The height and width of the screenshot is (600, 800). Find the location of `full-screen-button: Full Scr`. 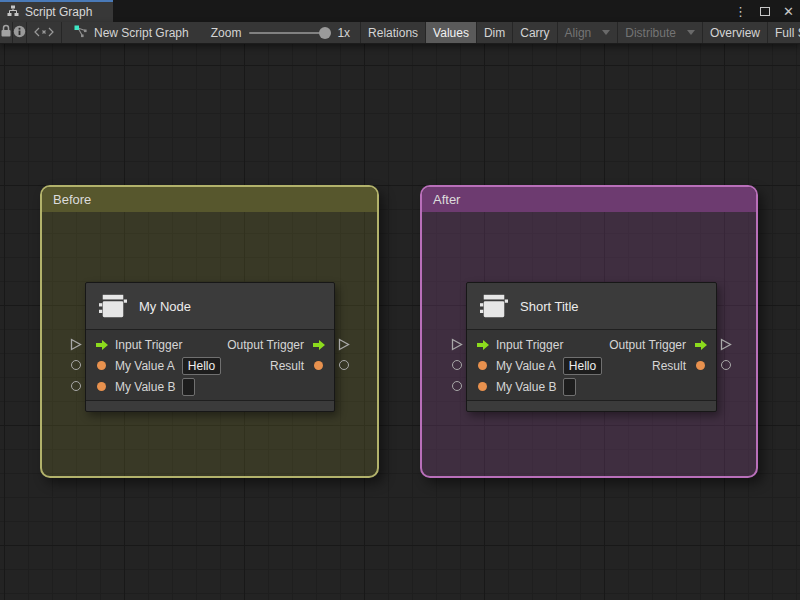

full-screen-button: Full Scr is located at coordinates (784, 32).